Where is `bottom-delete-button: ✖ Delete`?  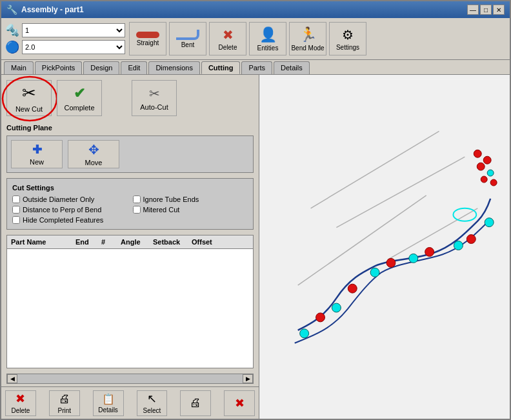 bottom-delete-button: ✖ Delete is located at coordinates (21, 403).